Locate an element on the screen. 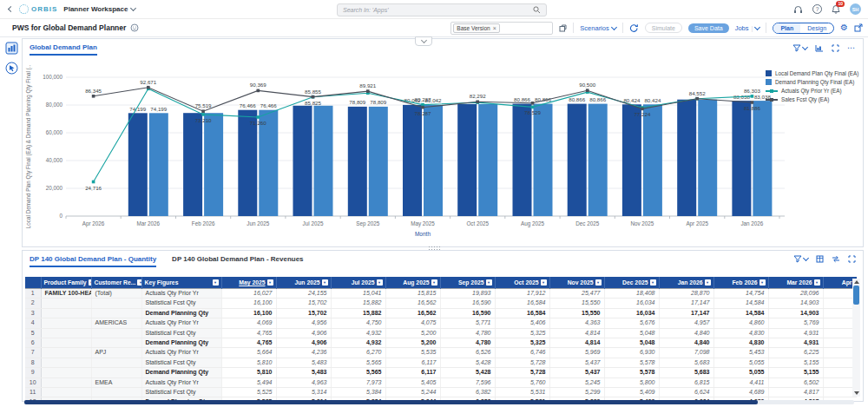 This screenshot has height=407, width=868. grid-value-cell: 28,096 is located at coordinates (795, 293).